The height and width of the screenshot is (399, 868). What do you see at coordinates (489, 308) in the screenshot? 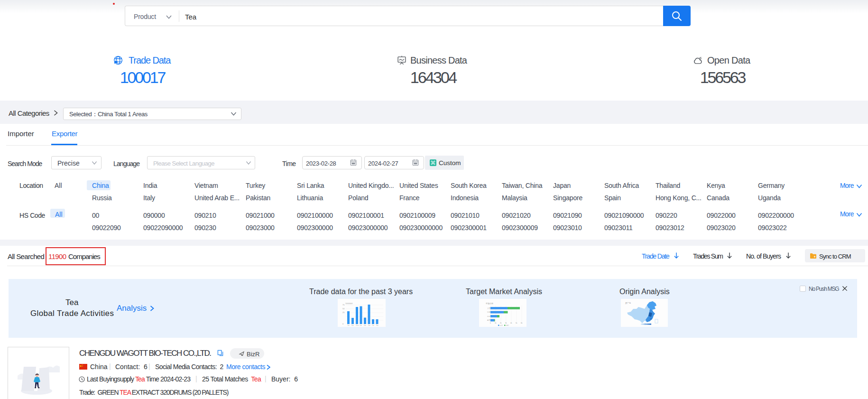
I see `svg-text: 美国` at bounding box center [489, 308].